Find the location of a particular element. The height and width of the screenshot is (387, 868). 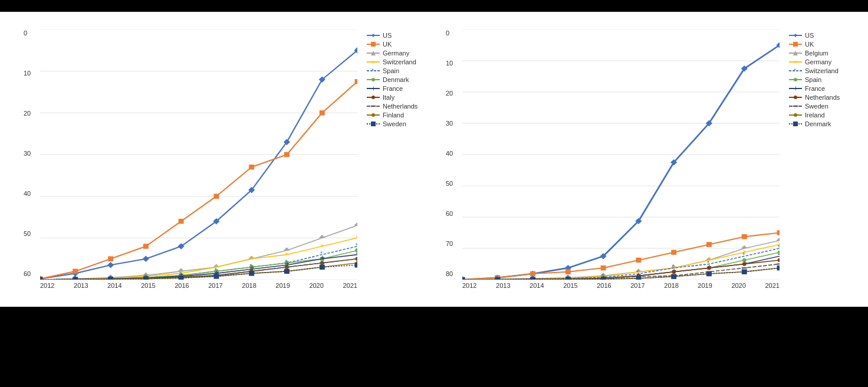

legend-item-denmark: Denmark is located at coordinates (394, 80).